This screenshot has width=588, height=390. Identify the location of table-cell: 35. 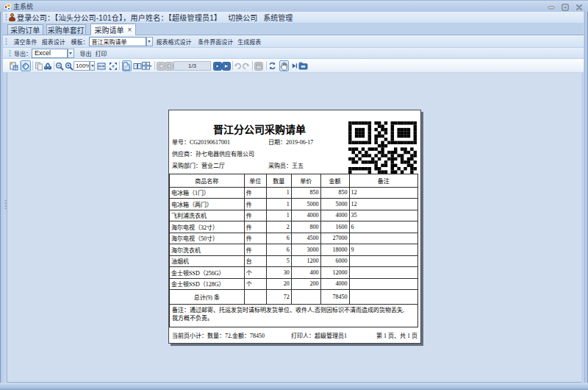
(384, 216).